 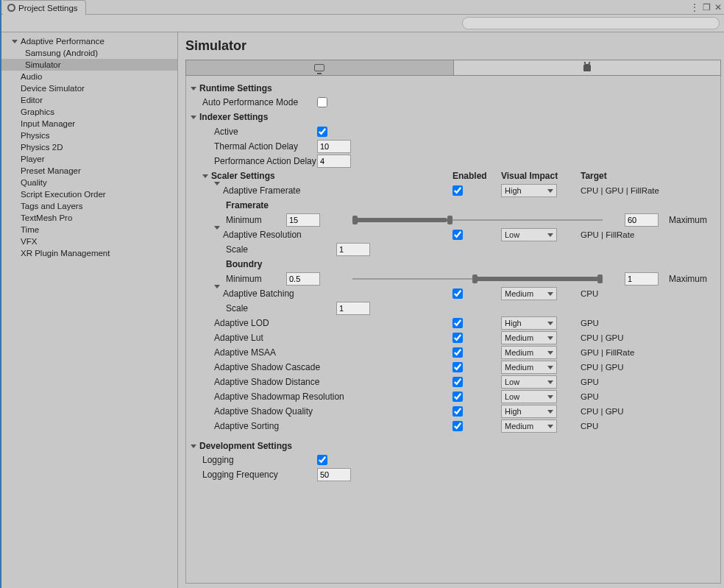 I want to click on sidebar-item-input-manager: Input Manager, so click(x=90, y=124).